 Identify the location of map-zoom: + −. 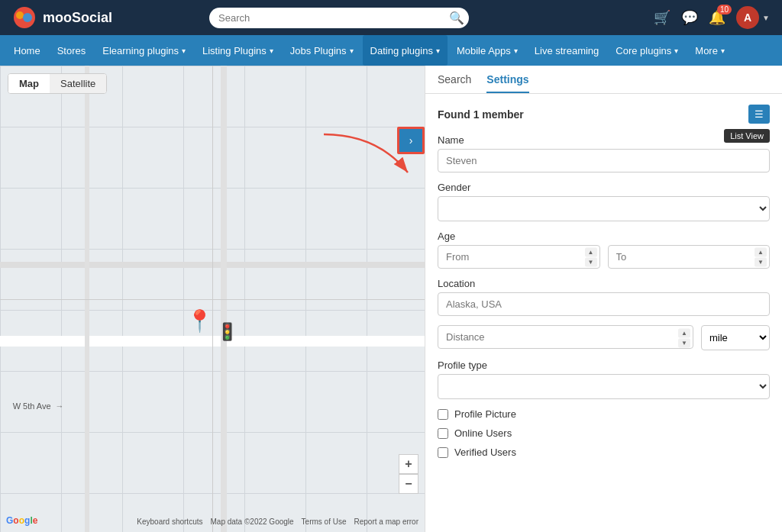
(409, 474).